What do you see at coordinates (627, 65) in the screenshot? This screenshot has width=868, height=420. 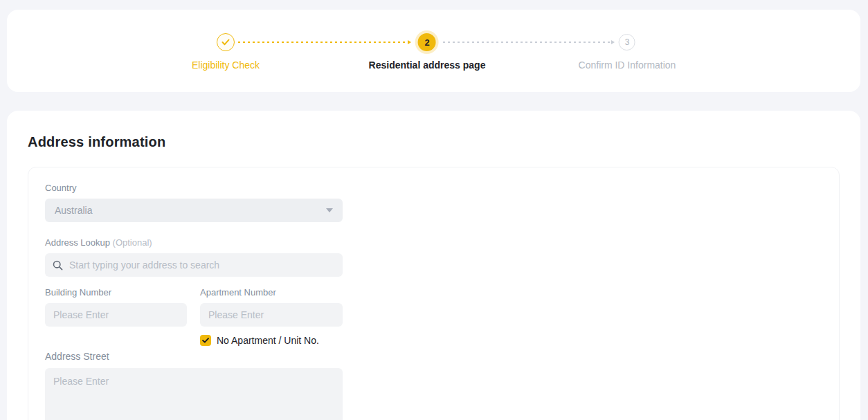 I see `step-label-confirm-id: Confirm ID Information` at bounding box center [627, 65].